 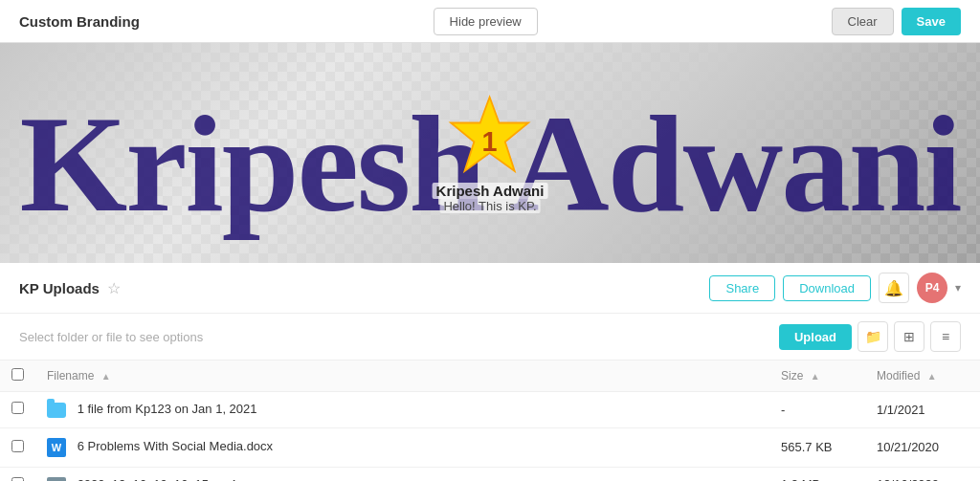 I want to click on size-sort-icon: ▲, so click(x=815, y=377).